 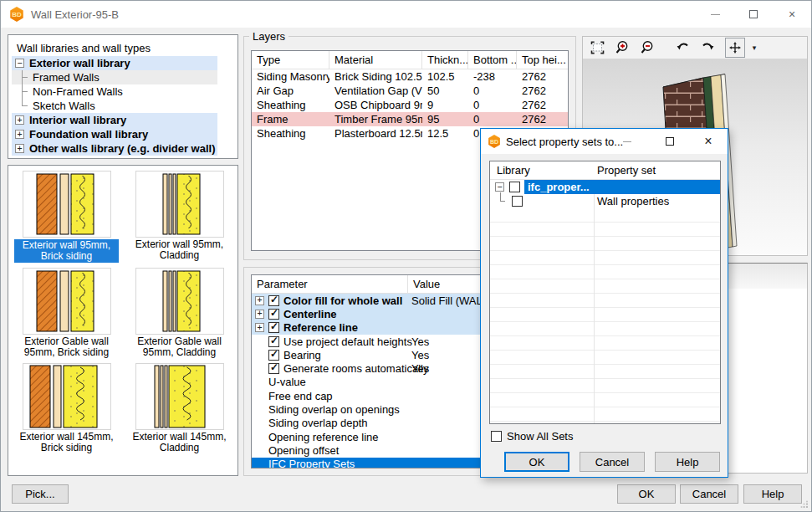 What do you see at coordinates (115, 64) in the screenshot?
I see `tree-item-exterior-wall-library: Exterior wall library` at bounding box center [115, 64].